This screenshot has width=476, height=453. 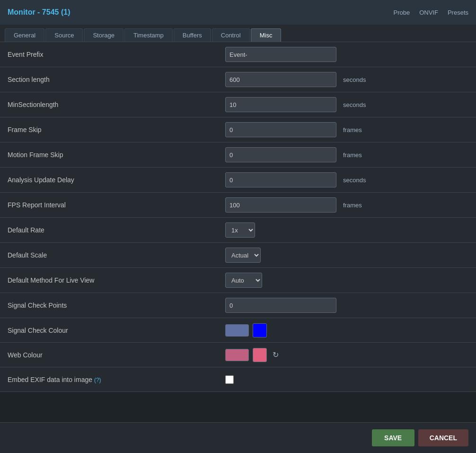 I want to click on motion-frame-skip-unit: frames, so click(x=353, y=155).